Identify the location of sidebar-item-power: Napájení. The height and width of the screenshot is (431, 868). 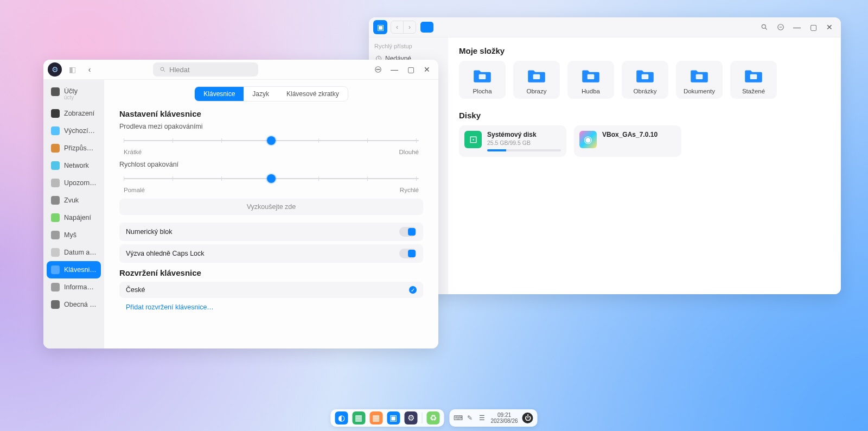
(74, 218).